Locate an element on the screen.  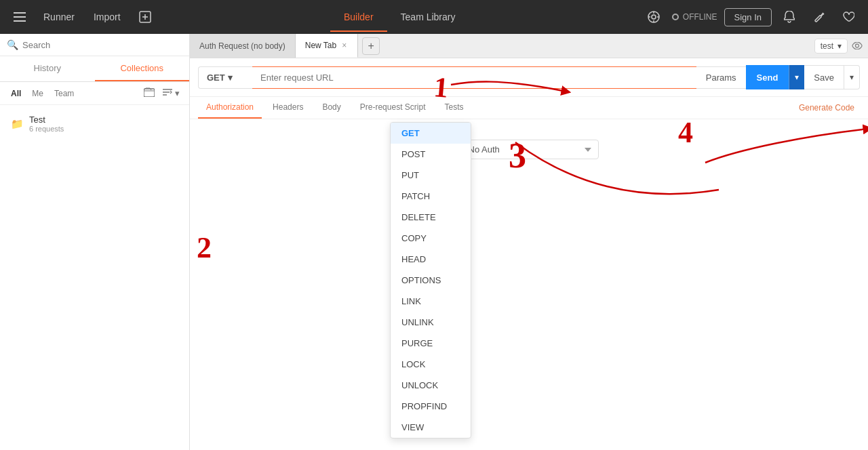
offline-label: OFFLINE is located at coordinates (700, 17).